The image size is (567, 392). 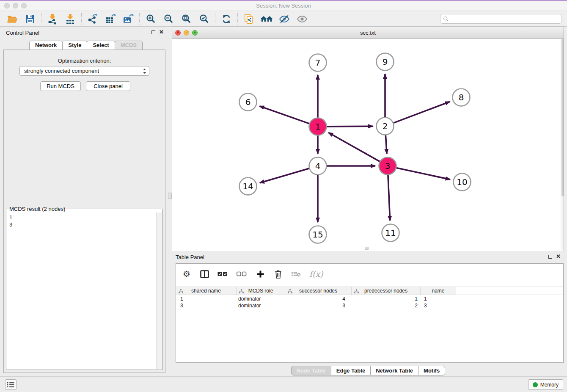 I want to click on graph-node-label-8: 8, so click(x=461, y=97).